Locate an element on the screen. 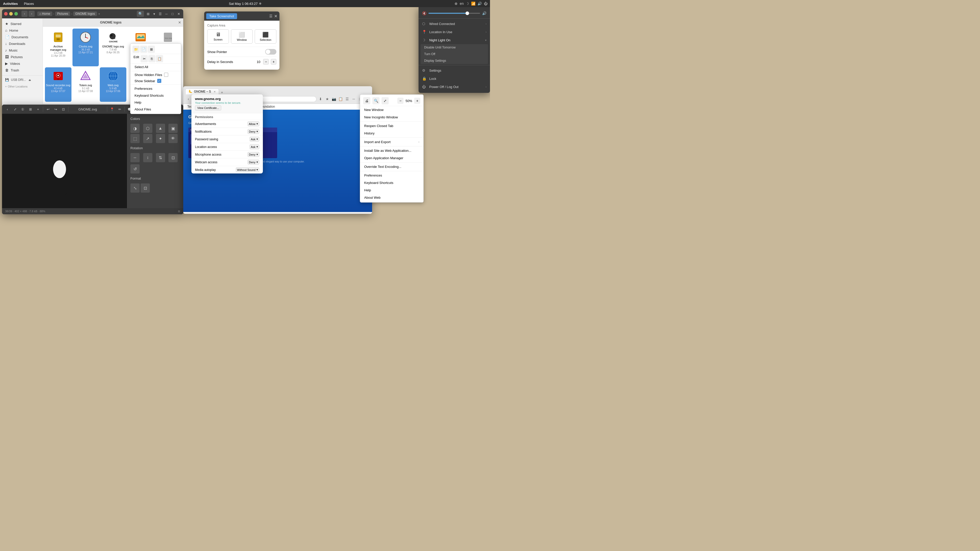  saturation-btn: ⬡ is located at coordinates (148, 129).